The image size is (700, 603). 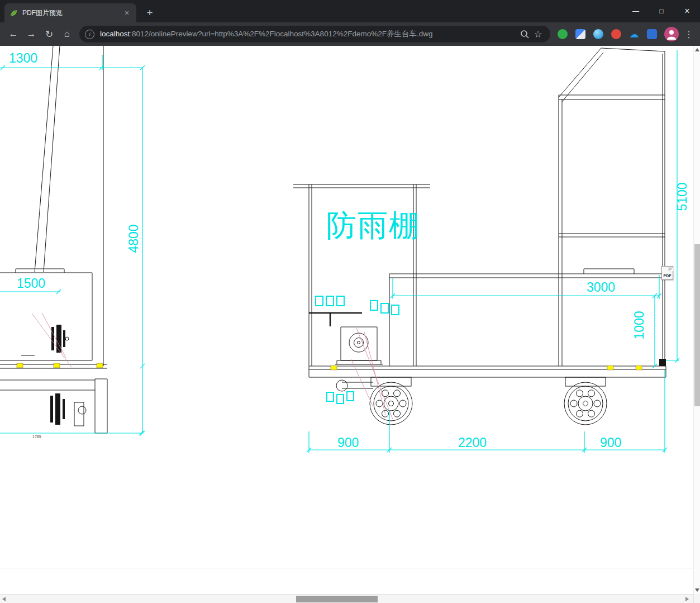 What do you see at coordinates (281, 34) in the screenshot?
I see `url-path: :8012/onlinePreview?url=http%3A%2F%2Floc…` at bounding box center [281, 34].